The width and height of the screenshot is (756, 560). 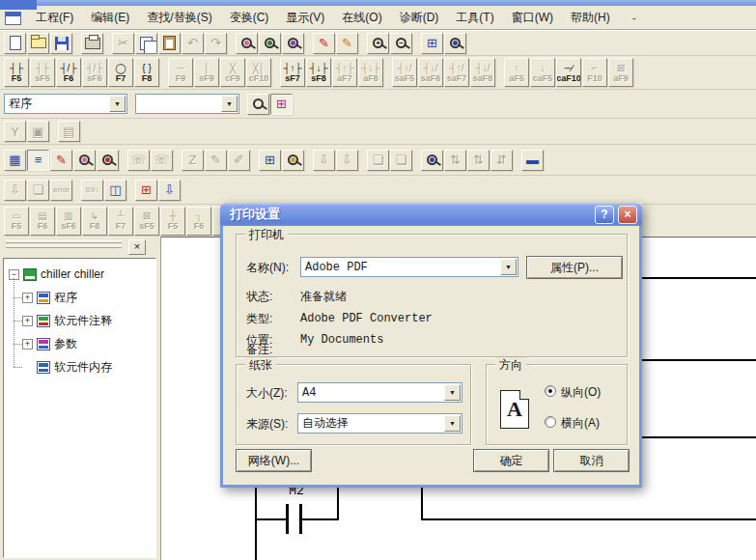 I want to click on tree-item-label: 软元件内存, so click(x=83, y=367).